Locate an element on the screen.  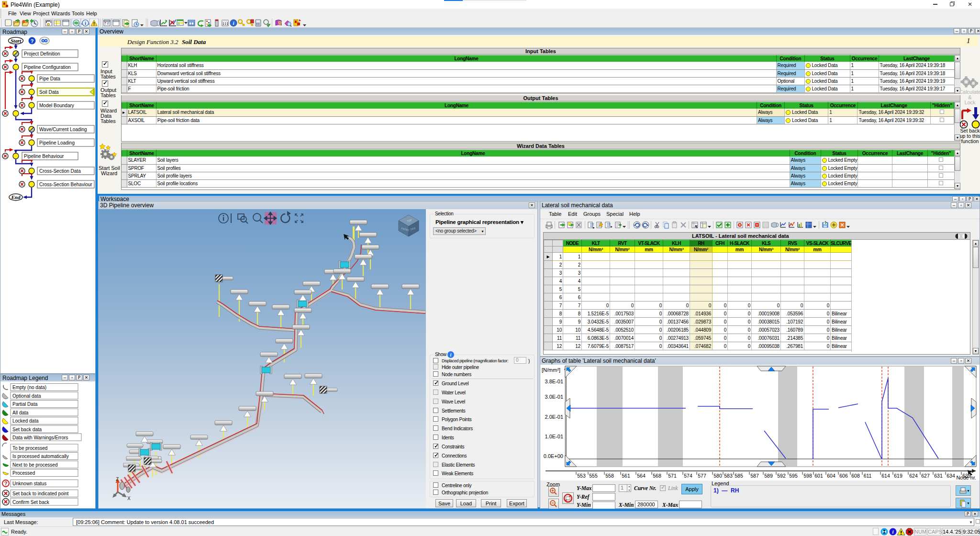
svg-text: Start is located at coordinates (16, 41).